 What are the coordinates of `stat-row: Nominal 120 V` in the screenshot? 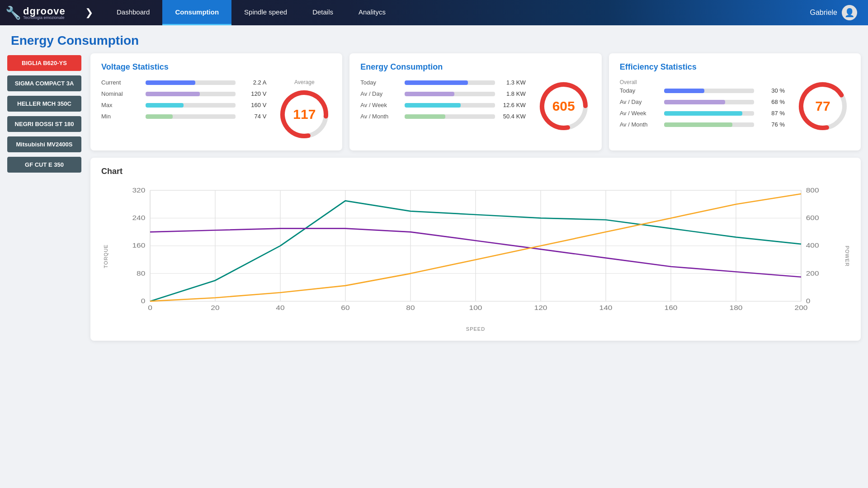 It's located at (184, 94).